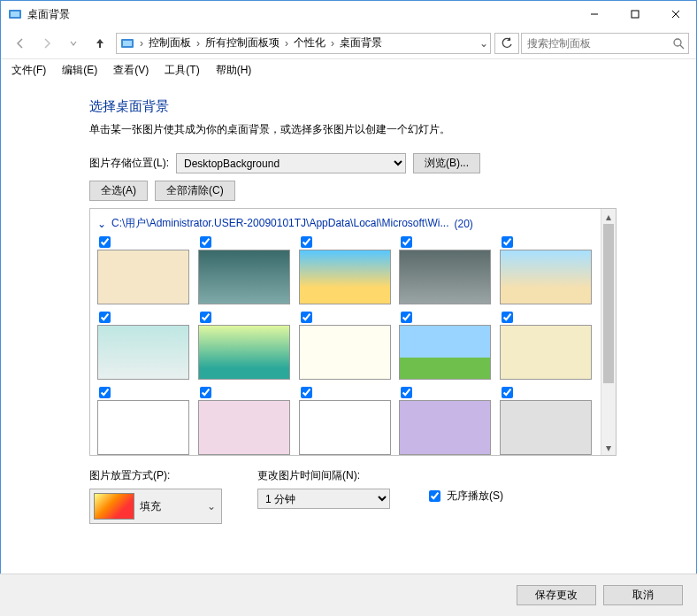 This screenshot has width=697, height=616. Describe the element at coordinates (28, 71) in the screenshot. I see `menu-file: 文件(F)` at that location.